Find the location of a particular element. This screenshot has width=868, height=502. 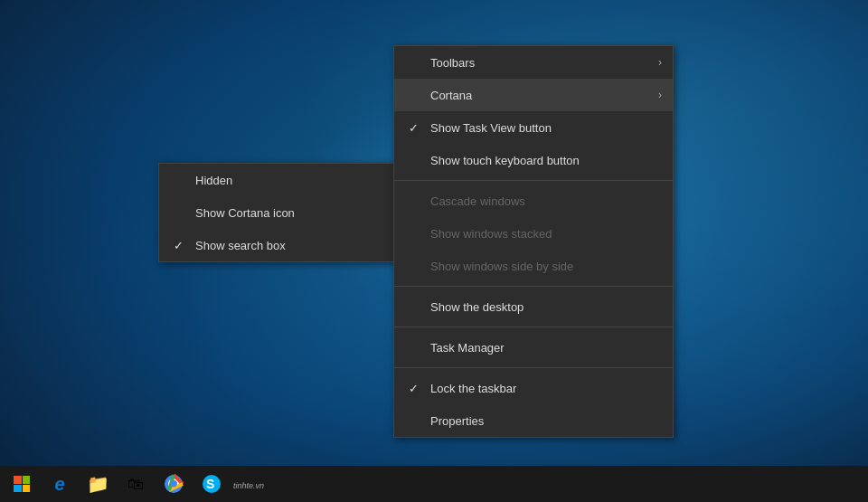

chrome-icon is located at coordinates (174, 484).